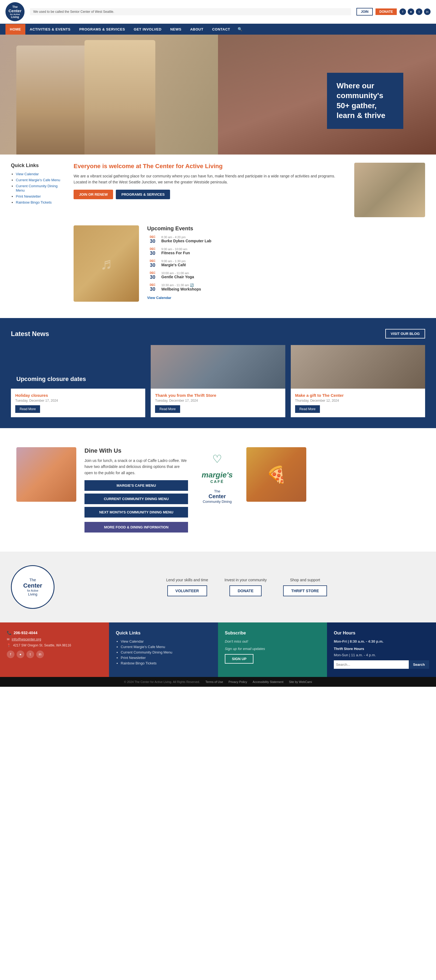 This screenshot has height=980, width=436. Describe the element at coordinates (136, 512) in the screenshot. I see `next-month-menu-button: NEXT MONTH'S COMMUNITY DINING MENU` at that location.